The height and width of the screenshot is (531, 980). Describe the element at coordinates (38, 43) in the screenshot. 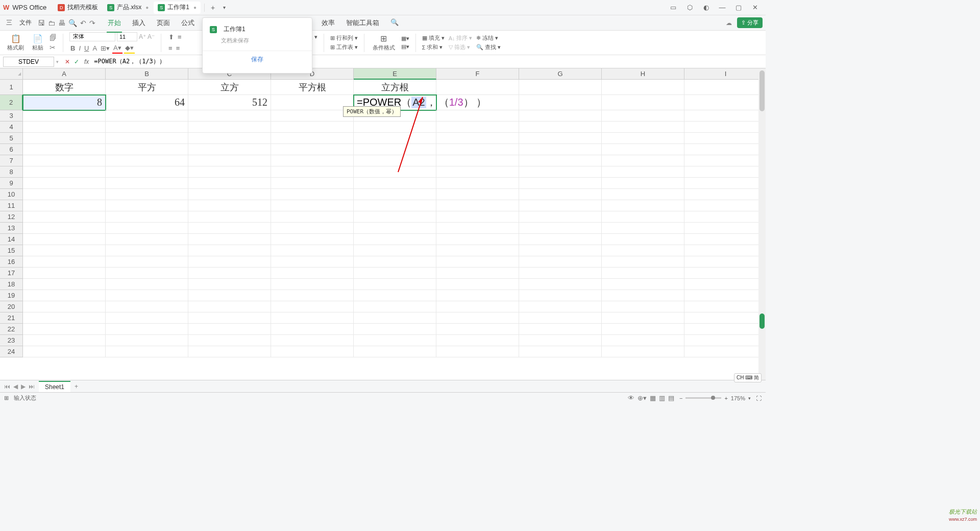

I see `paste-button: 📄粘贴` at that location.